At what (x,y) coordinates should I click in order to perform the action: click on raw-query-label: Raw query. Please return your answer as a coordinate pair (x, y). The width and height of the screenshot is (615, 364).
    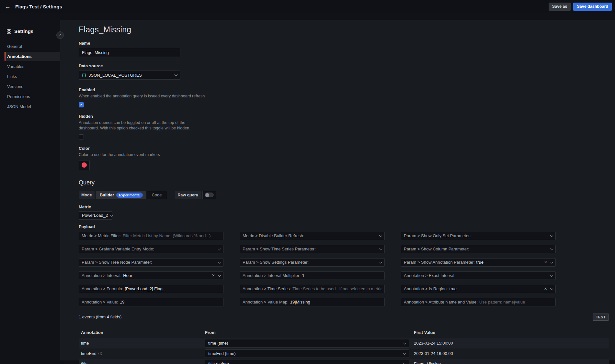
    Looking at the image, I should click on (188, 195).